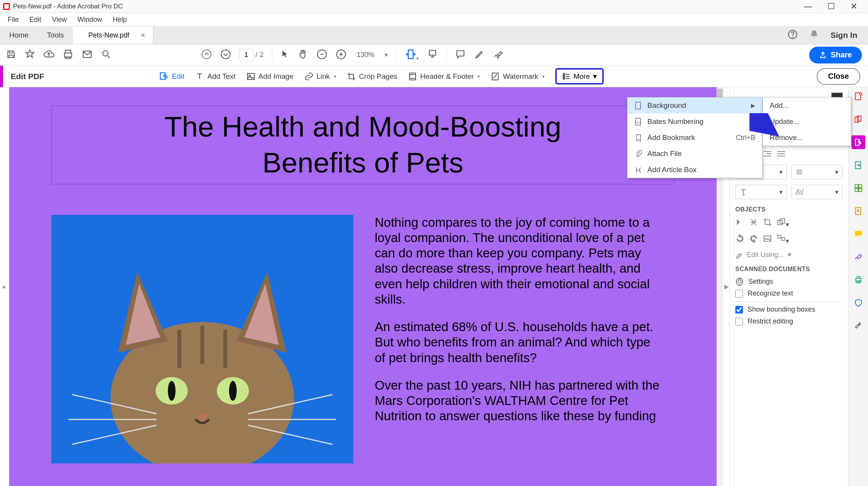 This screenshot has height=486, width=868. I want to click on more-background: Background ▶, so click(695, 106).